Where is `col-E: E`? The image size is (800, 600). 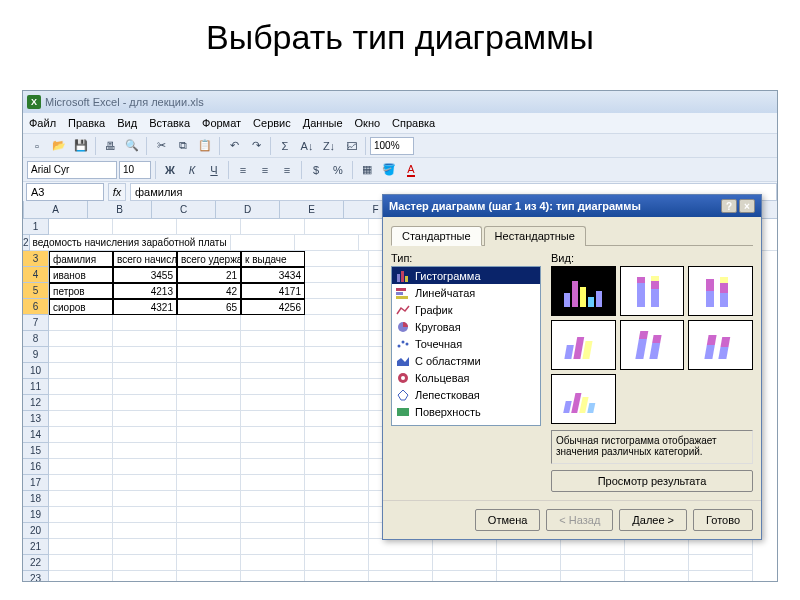
col-E: E is located at coordinates (312, 210).